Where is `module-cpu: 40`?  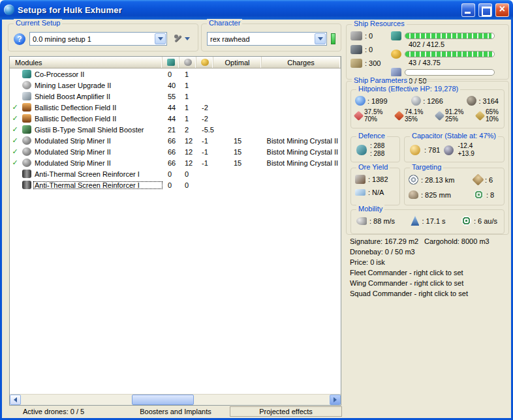
module-cpu: 40 is located at coordinates (171, 85).